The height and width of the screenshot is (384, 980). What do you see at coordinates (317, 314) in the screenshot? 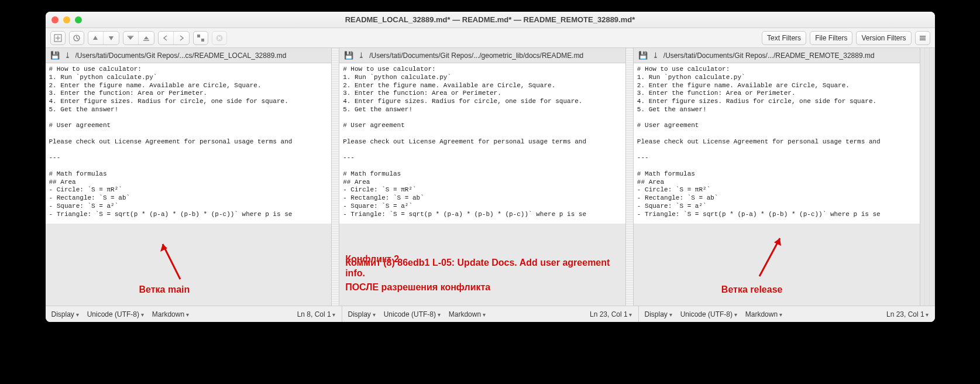
I see `cursor-position: Ln 8, Col 1` at bounding box center [317, 314].